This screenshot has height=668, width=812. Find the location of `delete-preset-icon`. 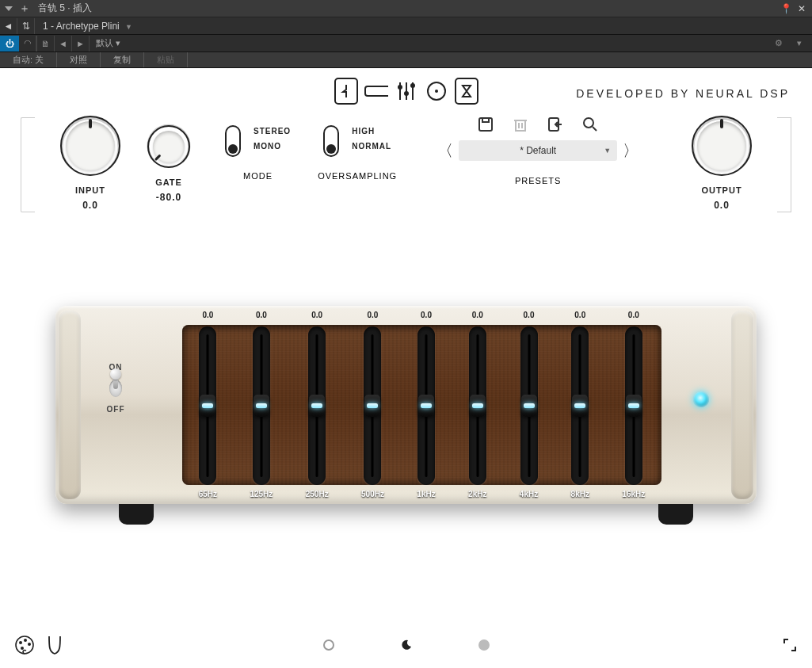

delete-preset-icon is located at coordinates (520, 124).